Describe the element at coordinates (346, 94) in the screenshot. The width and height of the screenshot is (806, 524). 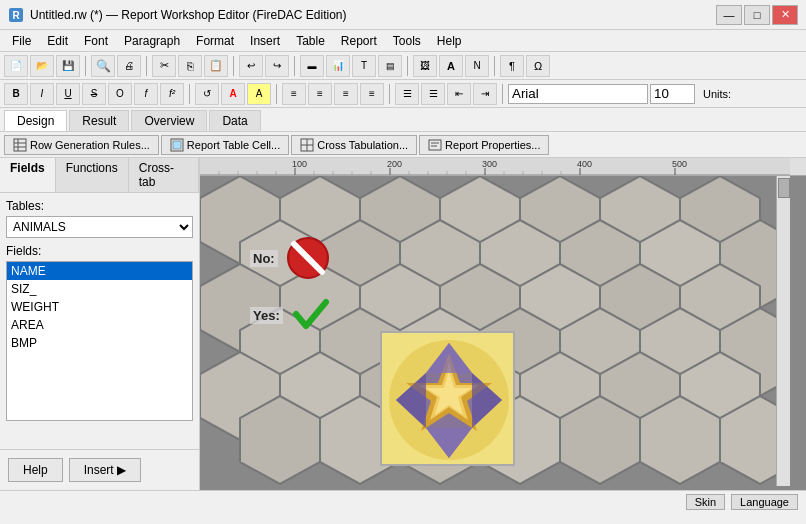
I see `align-right-button: ≡` at that location.